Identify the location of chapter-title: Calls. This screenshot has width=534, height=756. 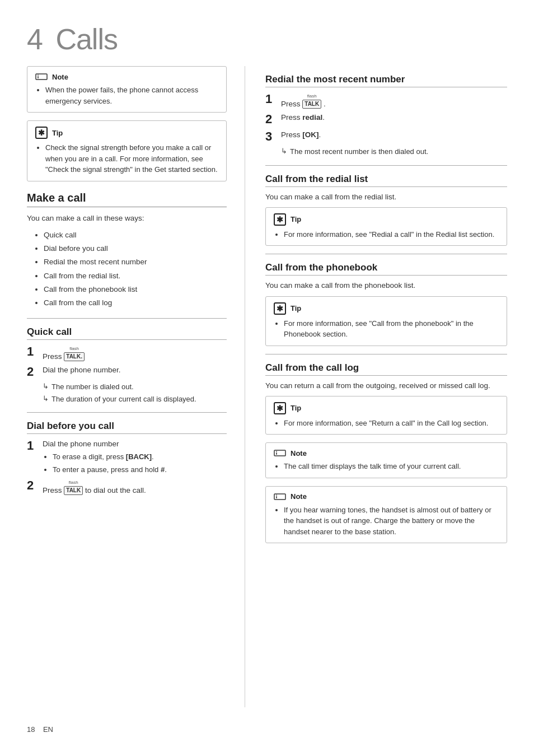
(86, 39).